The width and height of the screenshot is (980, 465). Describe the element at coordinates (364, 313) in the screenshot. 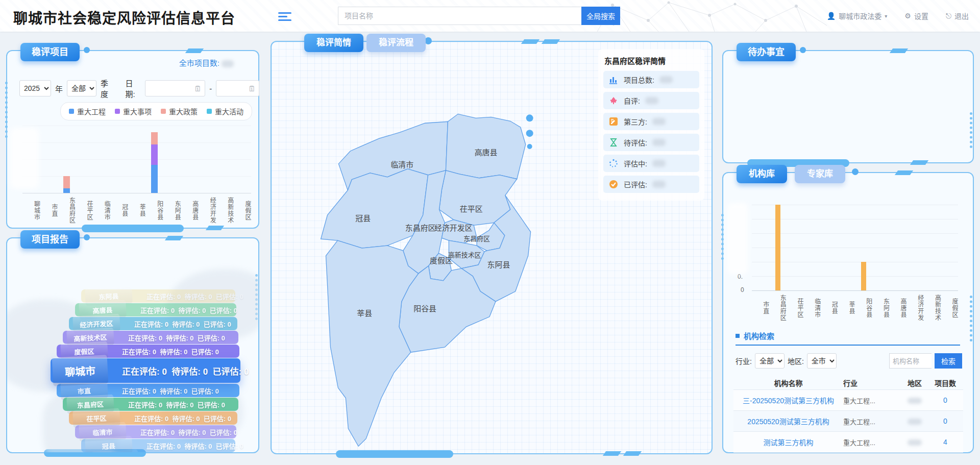

I see `map-label-莘县: 莘县` at that location.